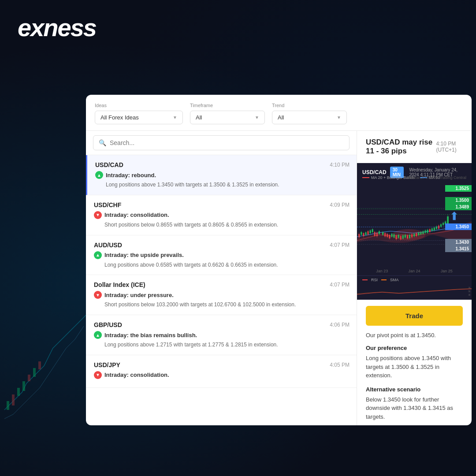  I want to click on list-item-header: USD/JPY 4:05 PM, so click(222, 365).